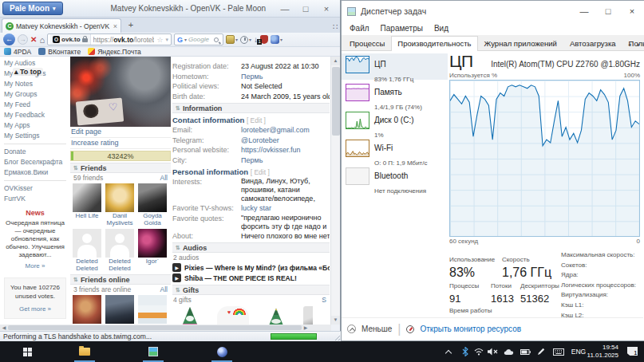 The height and width of the screenshot is (362, 644). What do you see at coordinates (465, 352) in the screenshot?
I see `bluetooth-tray-icon` at bounding box center [465, 352].